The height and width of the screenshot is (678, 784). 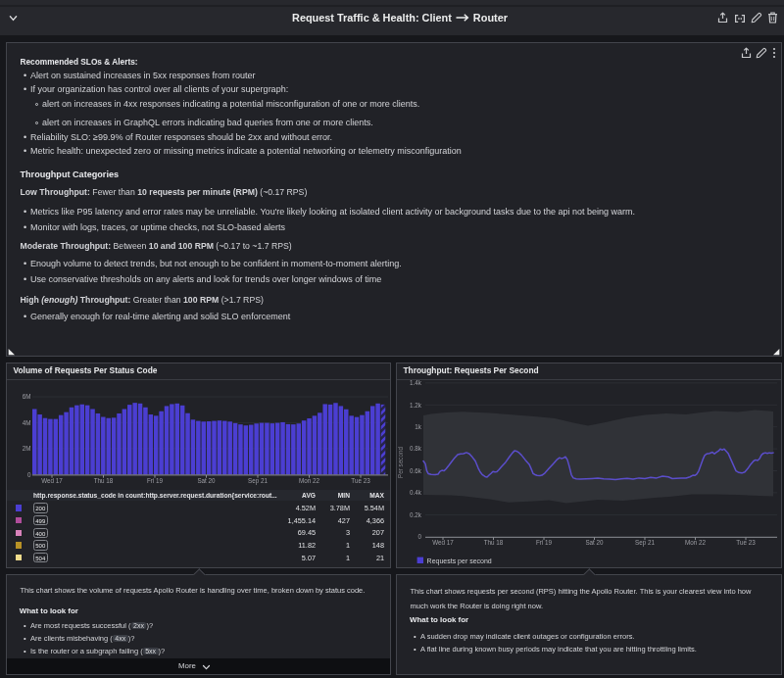 I want to click on svg-text: 2M, so click(x=27, y=449).